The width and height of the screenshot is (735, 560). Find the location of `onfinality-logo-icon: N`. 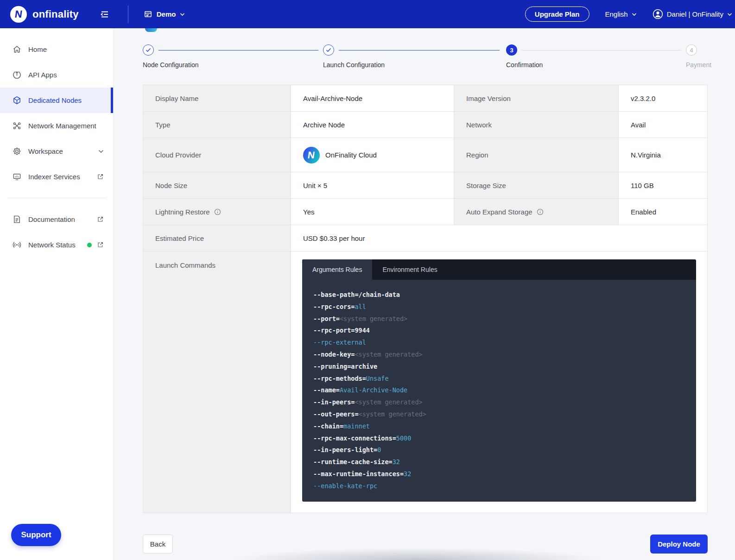

onfinality-logo-icon: N is located at coordinates (19, 14).